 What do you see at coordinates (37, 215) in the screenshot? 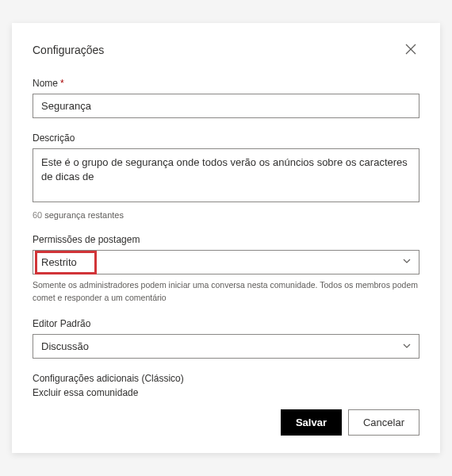
I see `char-count-number: 60` at bounding box center [37, 215].